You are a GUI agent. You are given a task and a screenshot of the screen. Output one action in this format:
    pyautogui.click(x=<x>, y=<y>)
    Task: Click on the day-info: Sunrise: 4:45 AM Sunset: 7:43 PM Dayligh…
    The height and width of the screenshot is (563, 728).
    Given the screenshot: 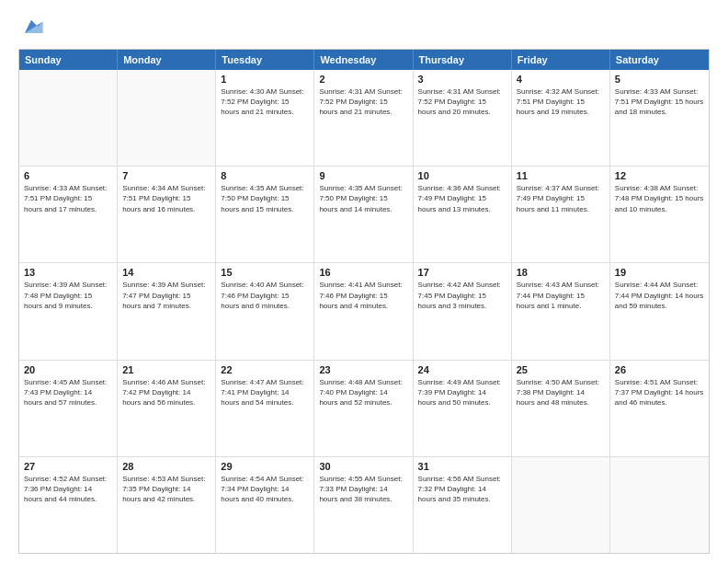 What is the action you would take?
    pyautogui.click(x=68, y=393)
    